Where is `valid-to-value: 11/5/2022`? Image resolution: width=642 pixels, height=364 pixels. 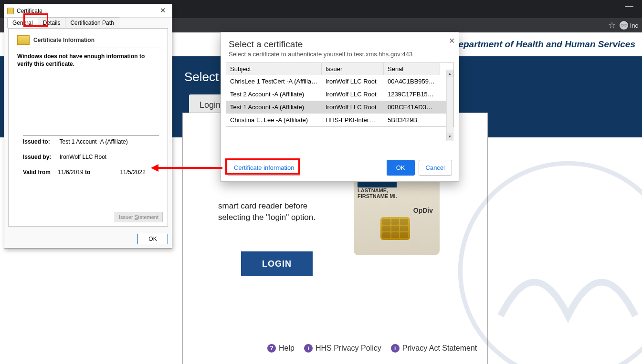 valid-to-value: 11/5/2022 is located at coordinates (133, 172).